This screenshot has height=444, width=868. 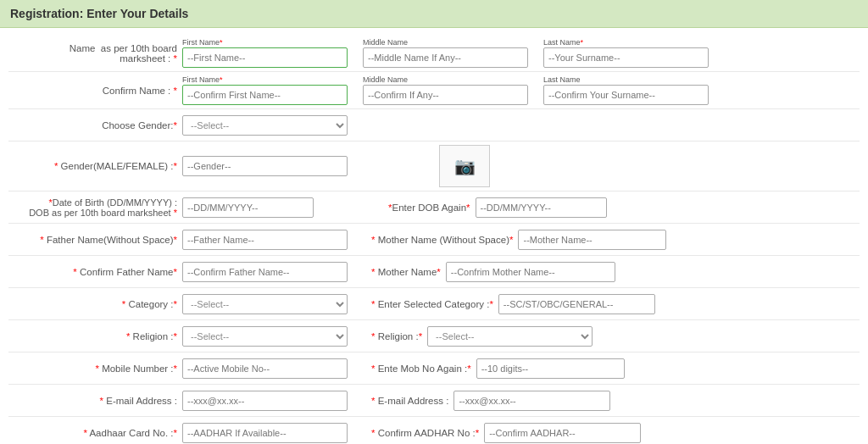 I want to click on photo-box: 📷, so click(x=465, y=166).